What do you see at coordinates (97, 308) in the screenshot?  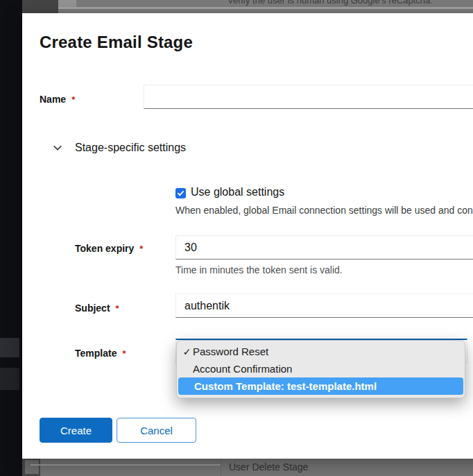 I see `subject-label: Subject*` at bounding box center [97, 308].